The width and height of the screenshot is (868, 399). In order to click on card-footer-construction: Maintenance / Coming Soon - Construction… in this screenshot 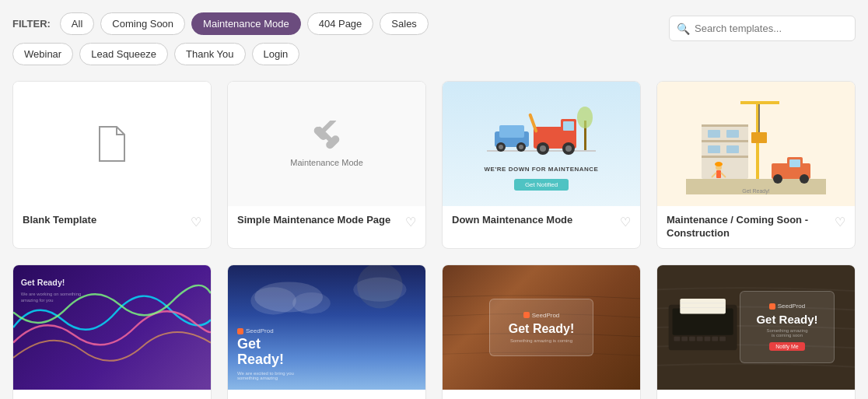, I will do `click(756, 227)`.